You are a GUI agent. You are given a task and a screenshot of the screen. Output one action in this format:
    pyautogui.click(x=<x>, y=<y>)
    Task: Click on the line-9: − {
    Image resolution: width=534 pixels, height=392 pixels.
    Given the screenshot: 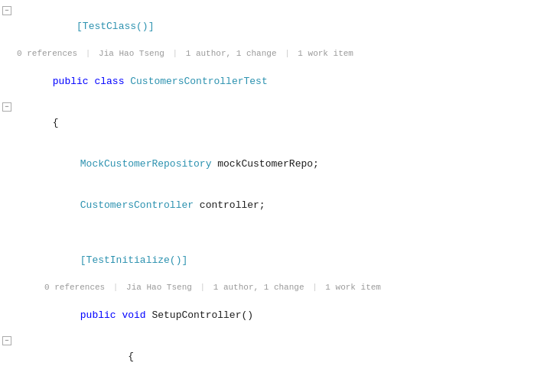 What is the action you would take?
    pyautogui.click(x=267, y=357)
    